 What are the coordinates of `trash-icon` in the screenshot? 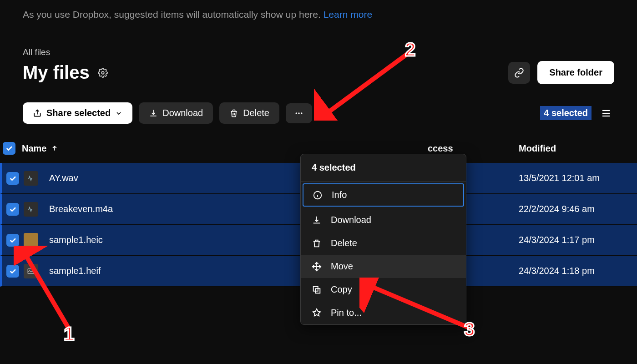 It's located at (317, 243).